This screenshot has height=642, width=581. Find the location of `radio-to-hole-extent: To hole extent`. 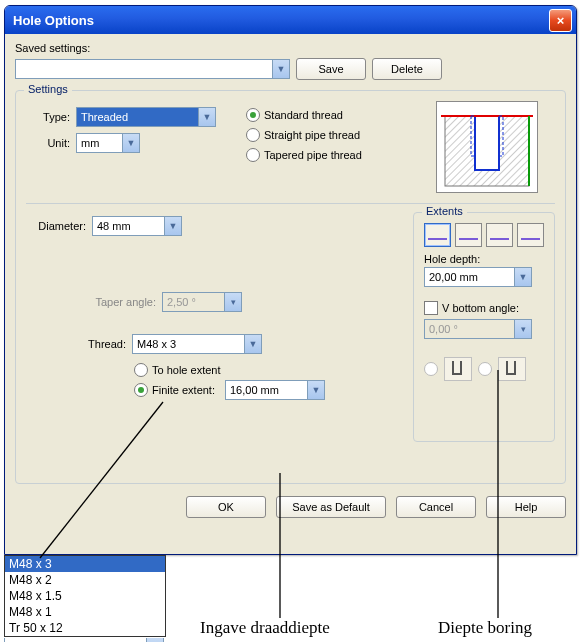

radio-to-hole-extent: To hole extent is located at coordinates (178, 370).